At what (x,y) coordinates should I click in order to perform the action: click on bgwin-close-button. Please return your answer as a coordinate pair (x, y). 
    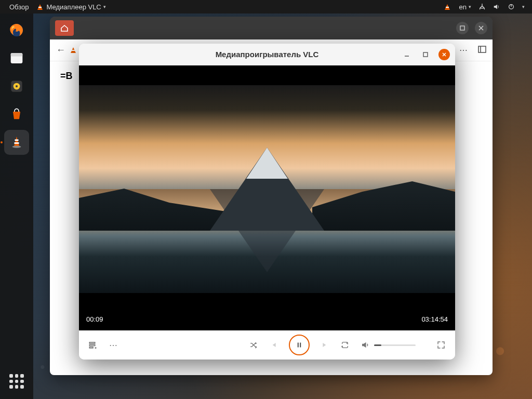
    Looking at the image, I should click on (481, 28).